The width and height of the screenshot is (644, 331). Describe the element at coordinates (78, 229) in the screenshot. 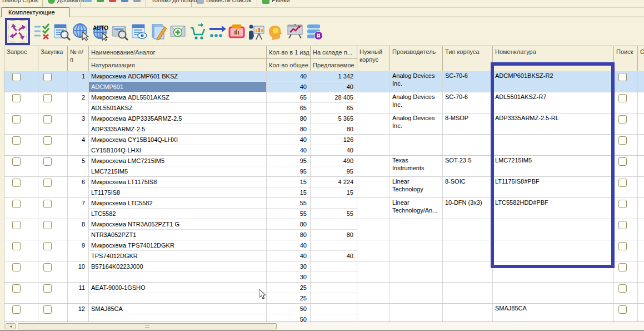

I see `cell-num: 8` at that location.